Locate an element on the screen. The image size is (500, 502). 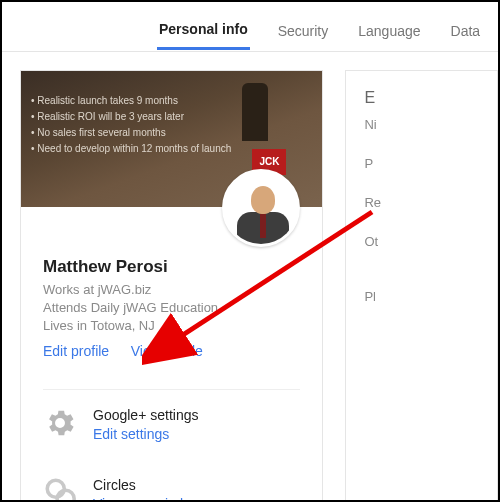
side-line: Re is located at coordinates (422, 202).